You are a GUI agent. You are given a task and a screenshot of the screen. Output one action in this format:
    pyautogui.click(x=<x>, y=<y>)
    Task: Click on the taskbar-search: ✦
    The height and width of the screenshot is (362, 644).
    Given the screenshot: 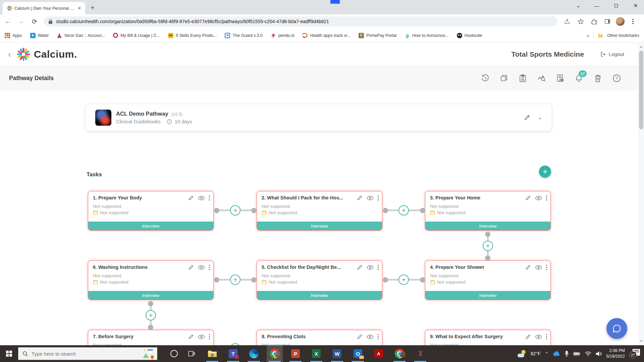 What is the action you would take?
    pyautogui.click(x=88, y=354)
    